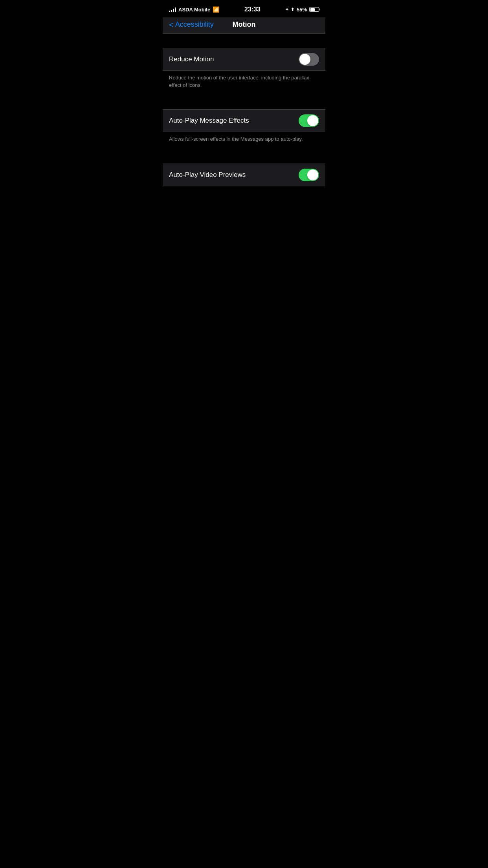 The image size is (488, 868). I want to click on carrier-label: ASDA Mobile, so click(194, 9).